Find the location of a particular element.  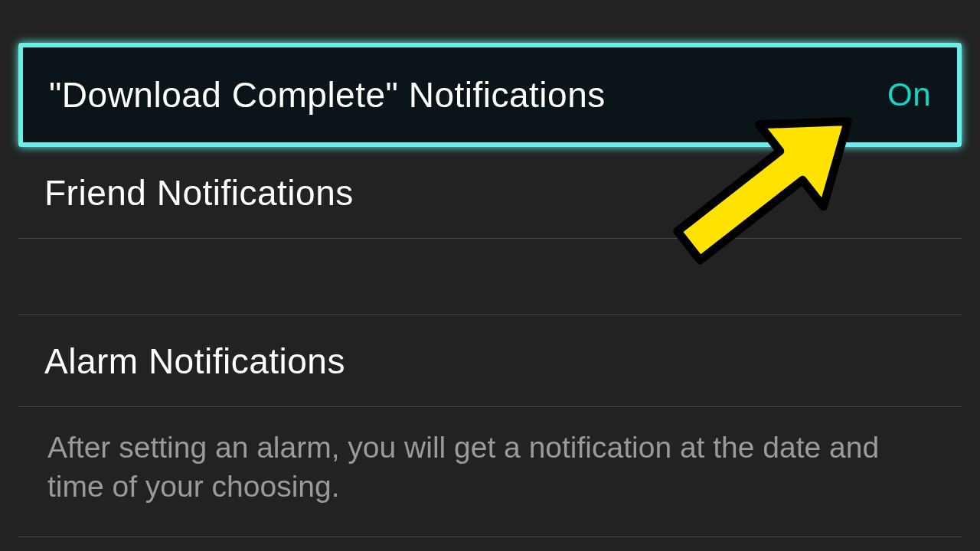

section-spacer is located at coordinates (490, 277).